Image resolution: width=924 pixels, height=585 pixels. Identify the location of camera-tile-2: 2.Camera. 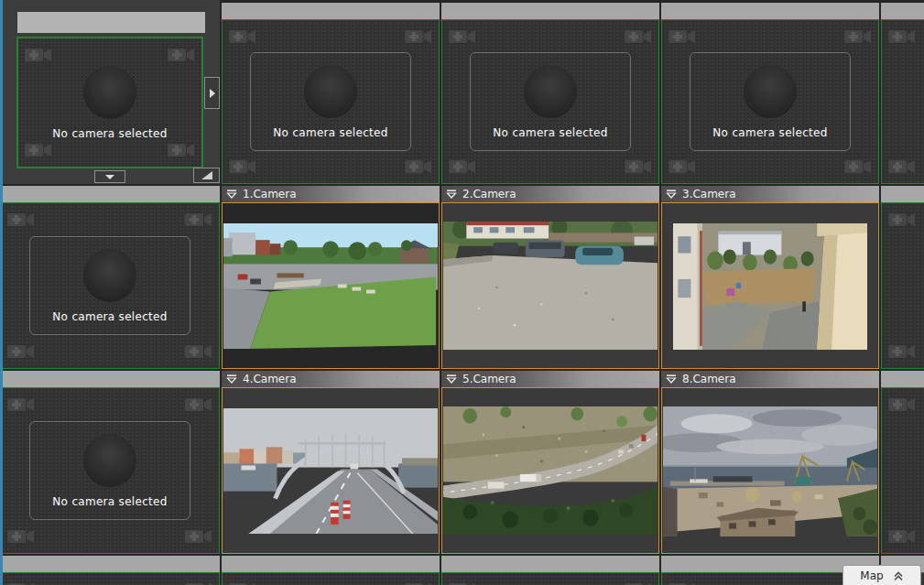
(550, 277).